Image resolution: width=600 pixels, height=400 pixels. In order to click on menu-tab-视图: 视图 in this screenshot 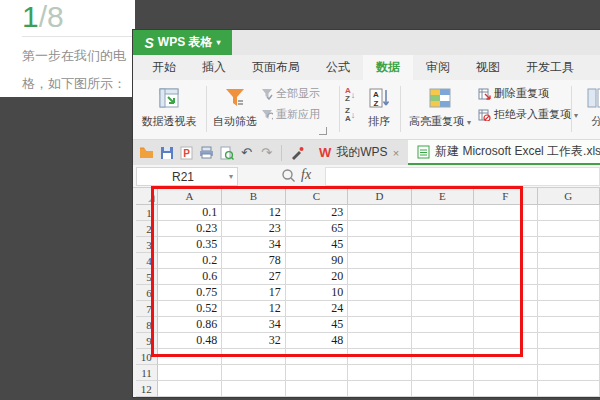, I will do `click(488, 68)`.